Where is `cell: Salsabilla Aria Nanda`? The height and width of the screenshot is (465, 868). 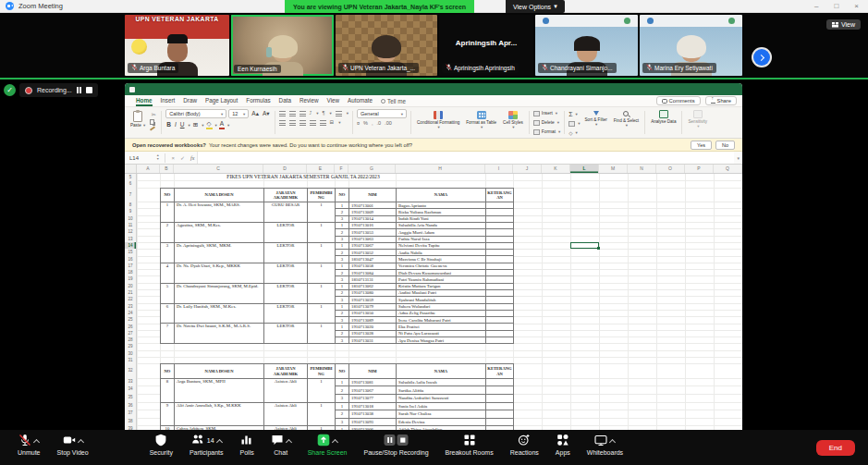
cell: Salsabilla Aria Nanda is located at coordinates (442, 226).